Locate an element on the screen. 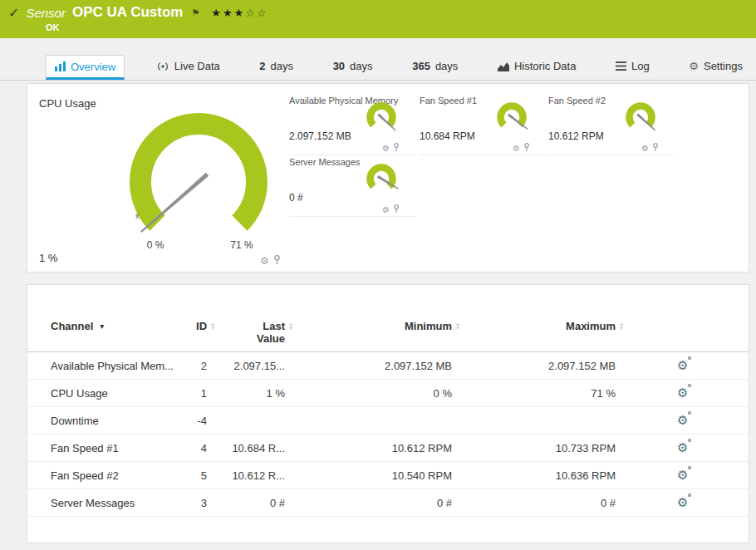 Image resolution: width=756 pixels, height=550 pixels. tab-30-days: 30 days is located at coordinates (353, 67).